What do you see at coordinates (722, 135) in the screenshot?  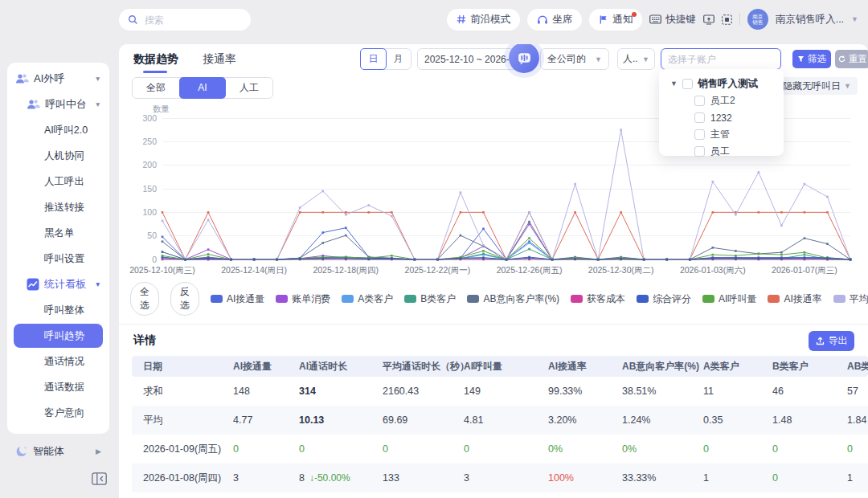 I see `tree-node-child: 主管` at bounding box center [722, 135].